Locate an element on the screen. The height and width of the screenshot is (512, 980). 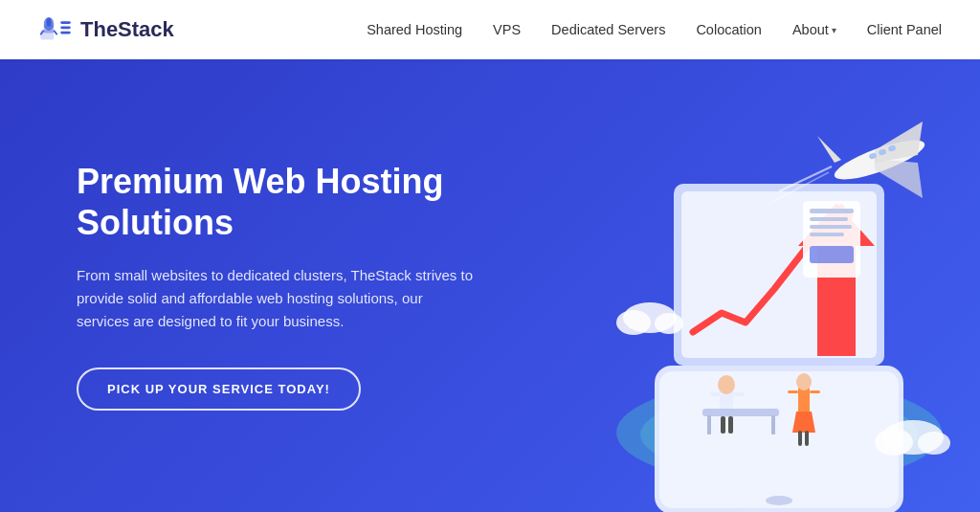
nav-link-shared-hosting: Shared Hosting is located at coordinates (414, 30).